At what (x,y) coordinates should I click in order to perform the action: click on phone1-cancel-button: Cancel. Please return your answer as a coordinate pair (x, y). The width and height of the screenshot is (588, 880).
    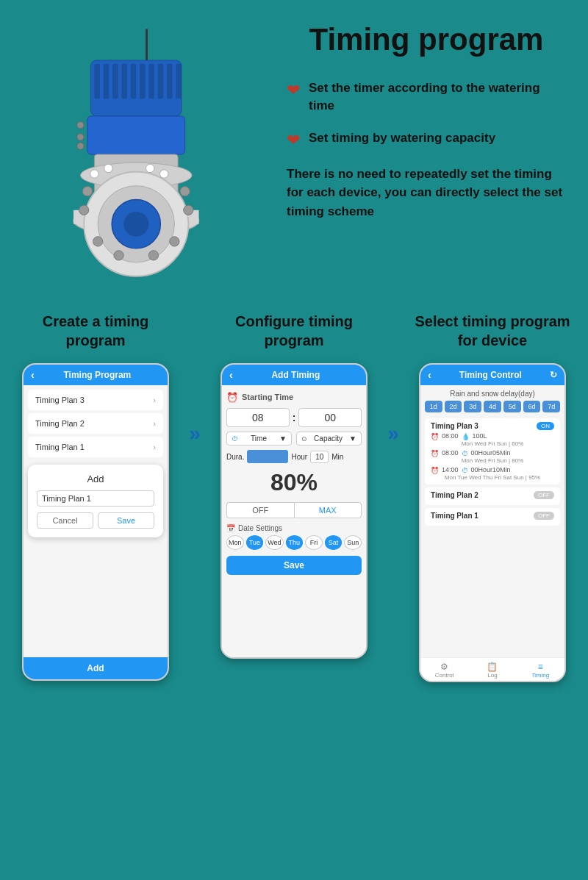
    Looking at the image, I should click on (65, 521).